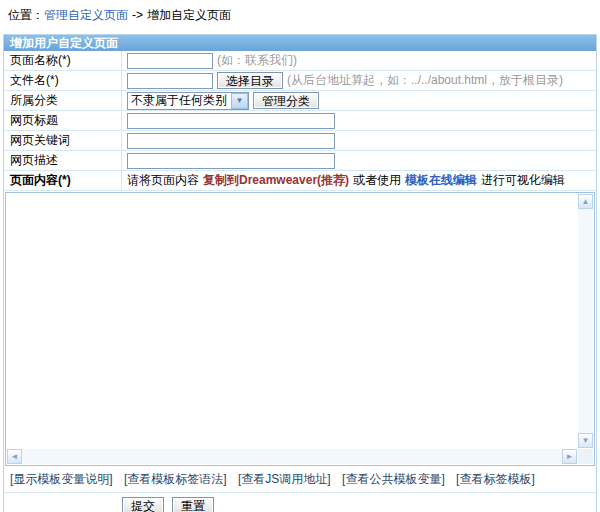 The height and width of the screenshot is (512, 600). Describe the element at coordinates (570, 456) in the screenshot. I see `scroll-right-icon: ►` at that location.